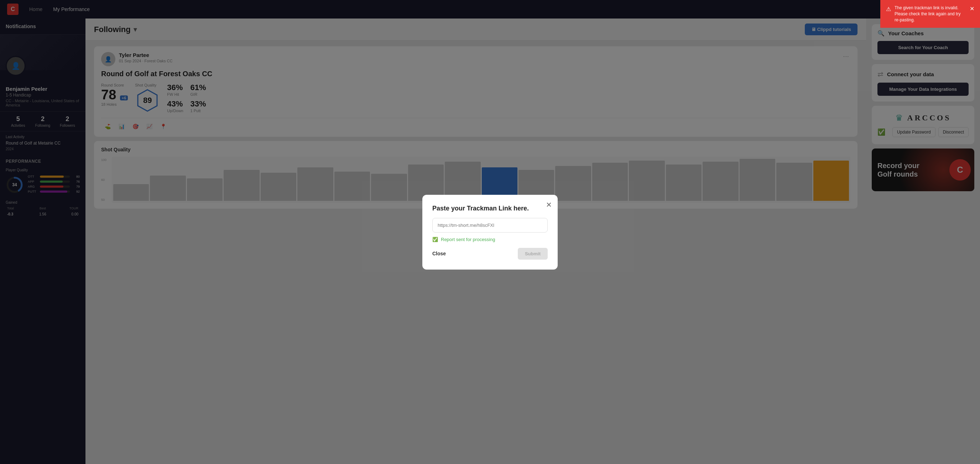  Describe the element at coordinates (468, 240) in the screenshot. I see `modal-success-text: Report sent for processing` at that location.